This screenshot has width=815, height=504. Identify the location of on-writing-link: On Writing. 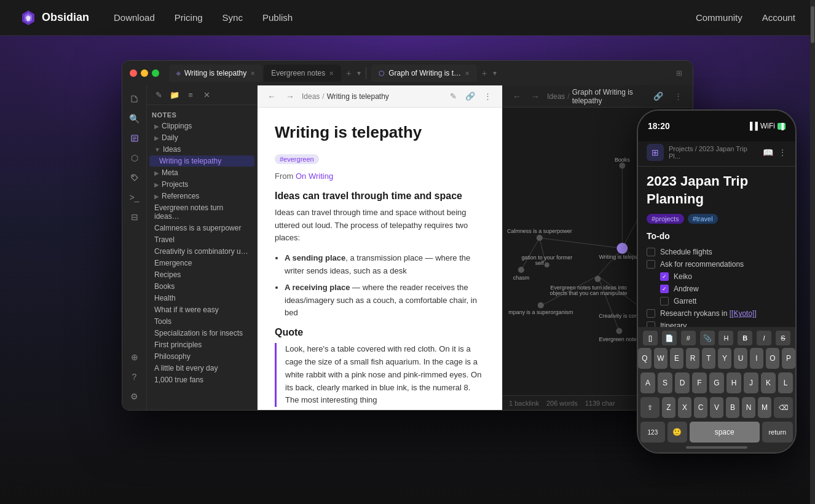
(315, 176).